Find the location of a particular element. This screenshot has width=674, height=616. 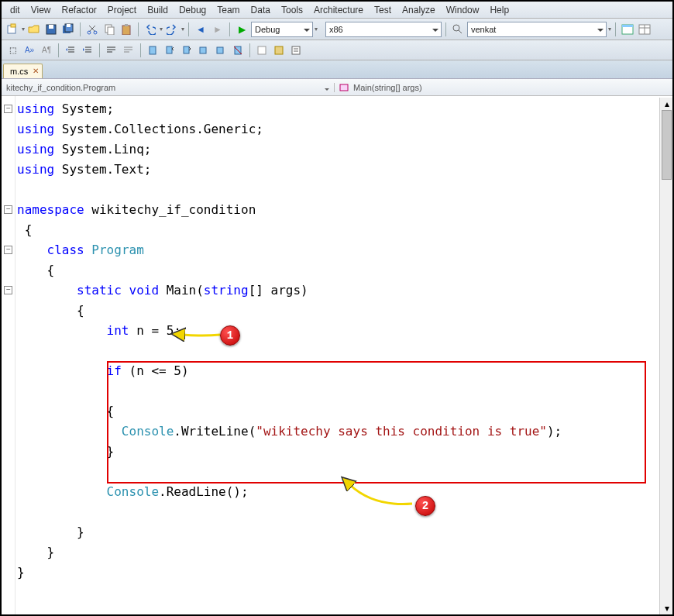

menu-item-help: Help is located at coordinates (499, 10).